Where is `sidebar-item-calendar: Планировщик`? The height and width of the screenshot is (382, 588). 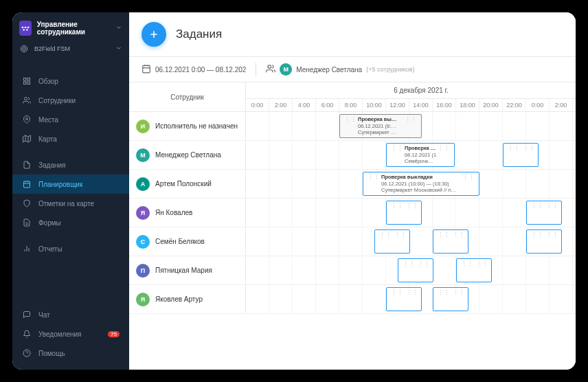
sidebar-item-calendar: Планировщик is located at coordinates (71, 184).